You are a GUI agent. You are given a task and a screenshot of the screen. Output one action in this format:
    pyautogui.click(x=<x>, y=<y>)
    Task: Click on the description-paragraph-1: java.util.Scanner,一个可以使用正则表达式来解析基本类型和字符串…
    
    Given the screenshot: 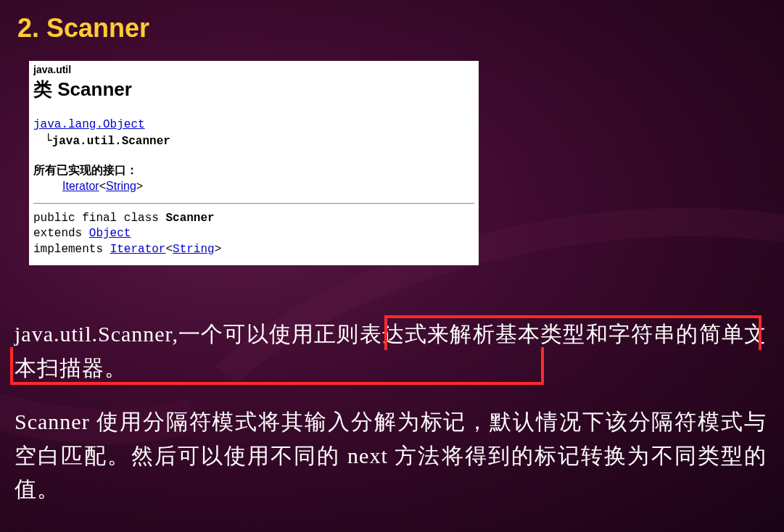 What is the action you would take?
    pyautogui.click(x=390, y=351)
    